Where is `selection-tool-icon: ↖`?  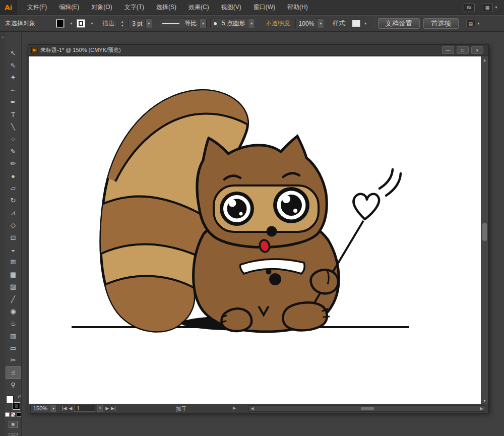
selection-tool-icon: ↖ is located at coordinates (13, 53).